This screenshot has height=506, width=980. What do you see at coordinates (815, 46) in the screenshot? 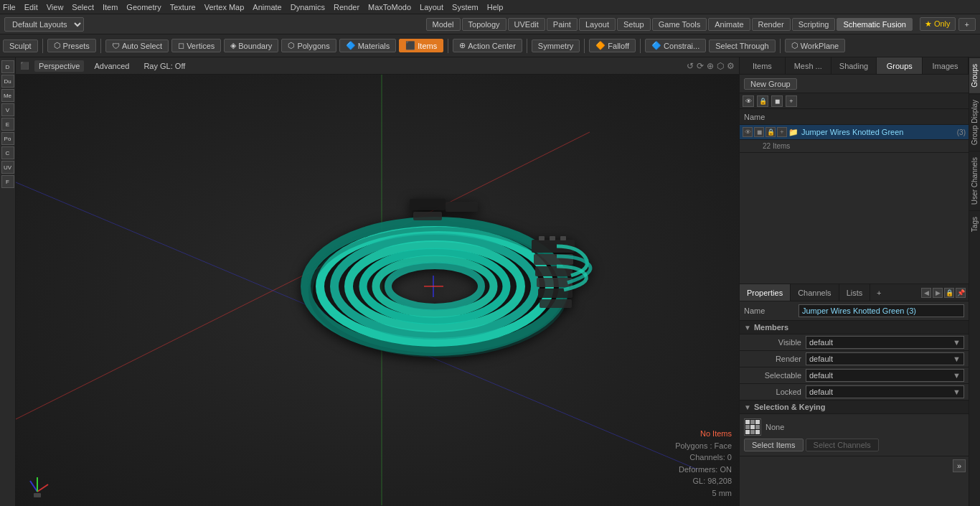
I see `work-plane-button: ⬡ WorkPlane` at bounding box center [815, 46].